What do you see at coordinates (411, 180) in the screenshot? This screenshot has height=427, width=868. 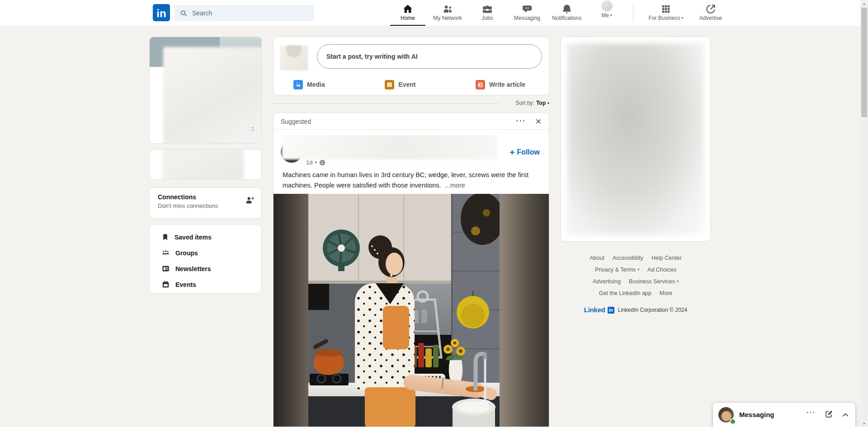 I see `post-text: Machines came in human lives in 3rd cent…` at bounding box center [411, 180].